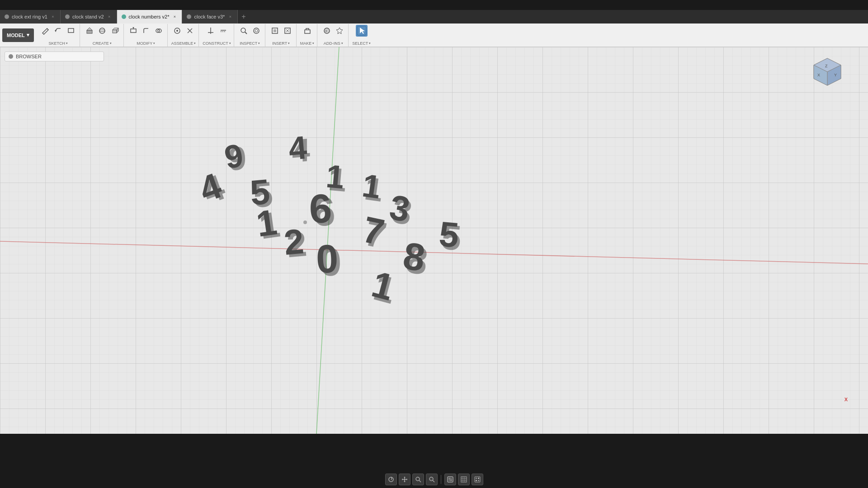 The height and width of the screenshot is (488, 868). What do you see at coordinates (450, 236) in the screenshot?
I see `number-5-right: 5 5` at bounding box center [450, 236].